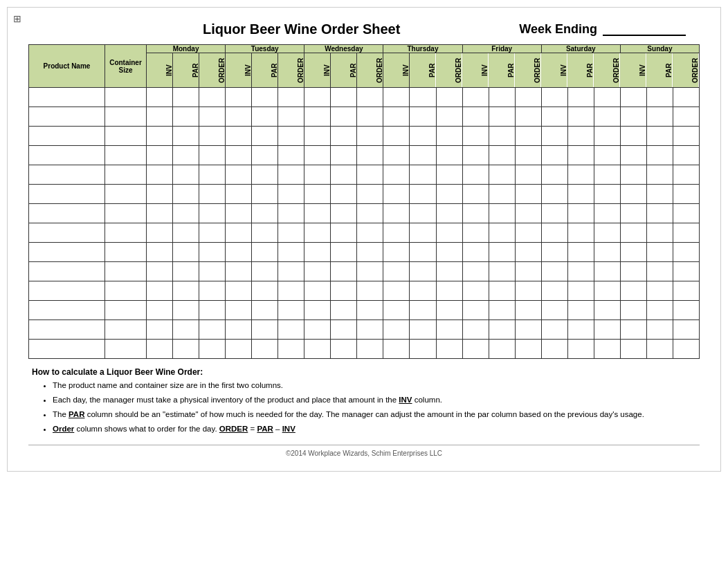  Describe the element at coordinates (17, 19) in the screenshot. I see `add-icon: ⊞` at that location.